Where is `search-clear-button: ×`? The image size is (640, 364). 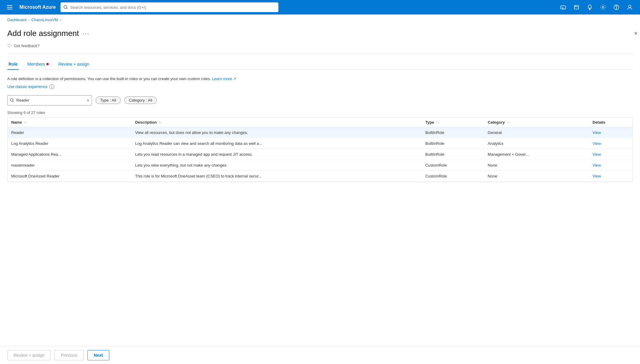 search-clear-button: × is located at coordinates (88, 100).